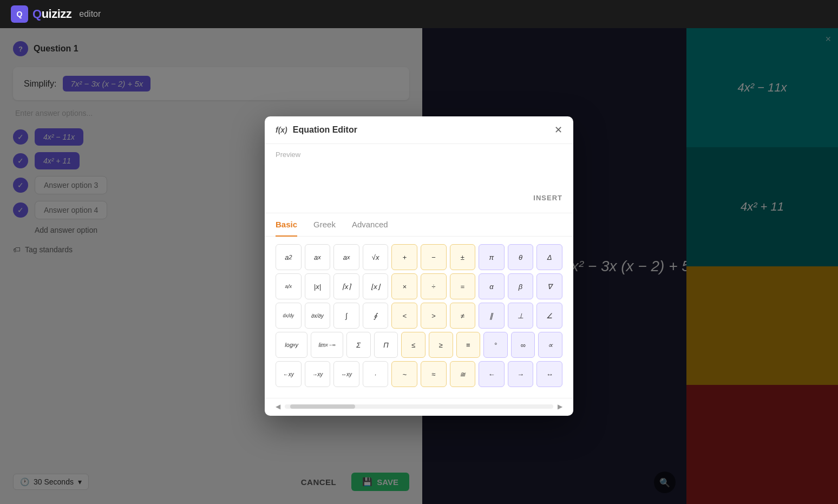  What do you see at coordinates (325, 225) in the screenshot?
I see `tab-greek: Greek` at bounding box center [325, 225].